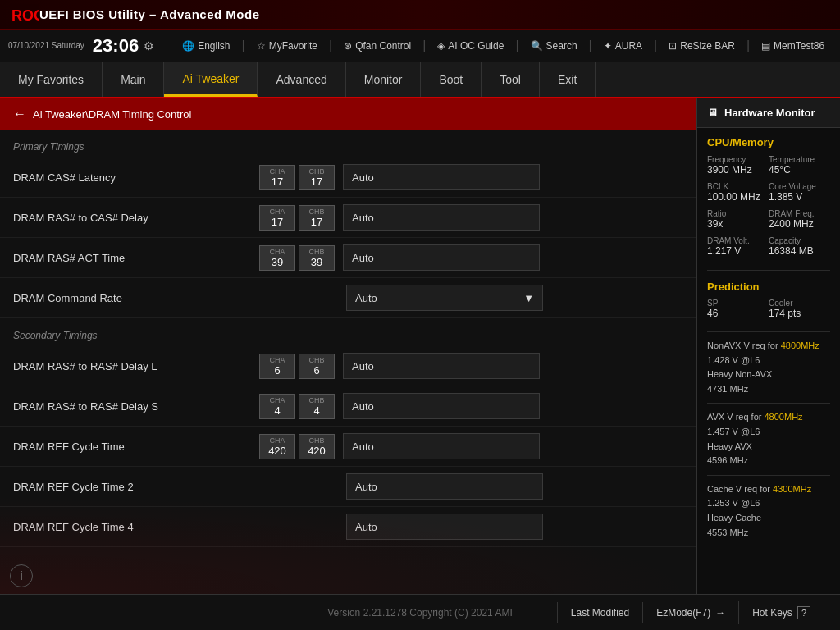 The width and height of the screenshot is (840, 630). Describe the element at coordinates (441, 177) in the screenshot. I see `dram-cas-value: Auto` at that location.